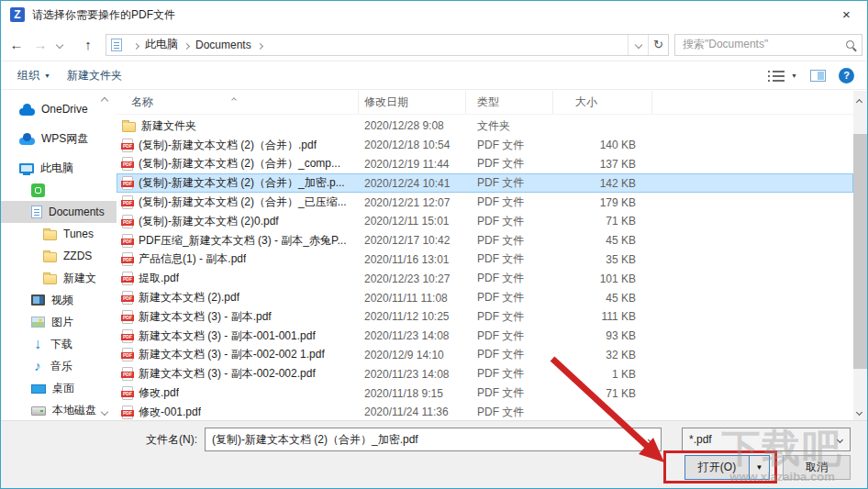  What do you see at coordinates (60, 45) in the screenshot?
I see `recent-locations-chevron-icon` at bounding box center [60, 45].